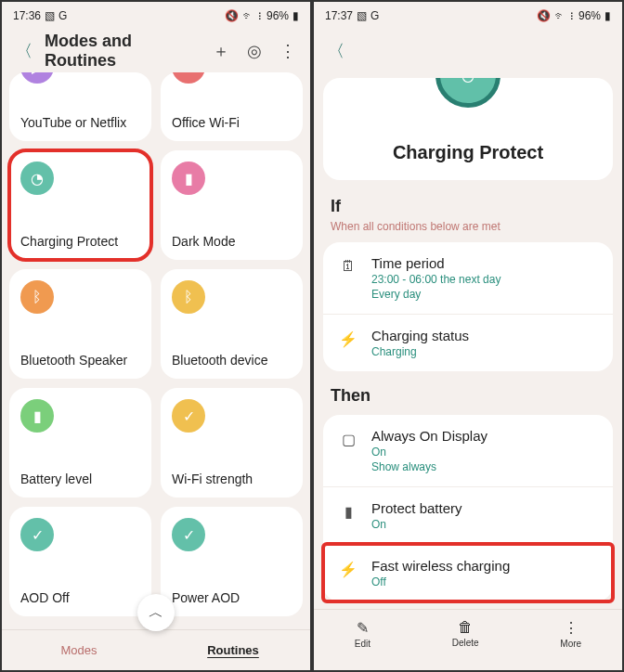 The image size is (624, 672). Describe the element at coordinates (466, 633) in the screenshot. I see `delete-button: 🗑 Delete` at that location.